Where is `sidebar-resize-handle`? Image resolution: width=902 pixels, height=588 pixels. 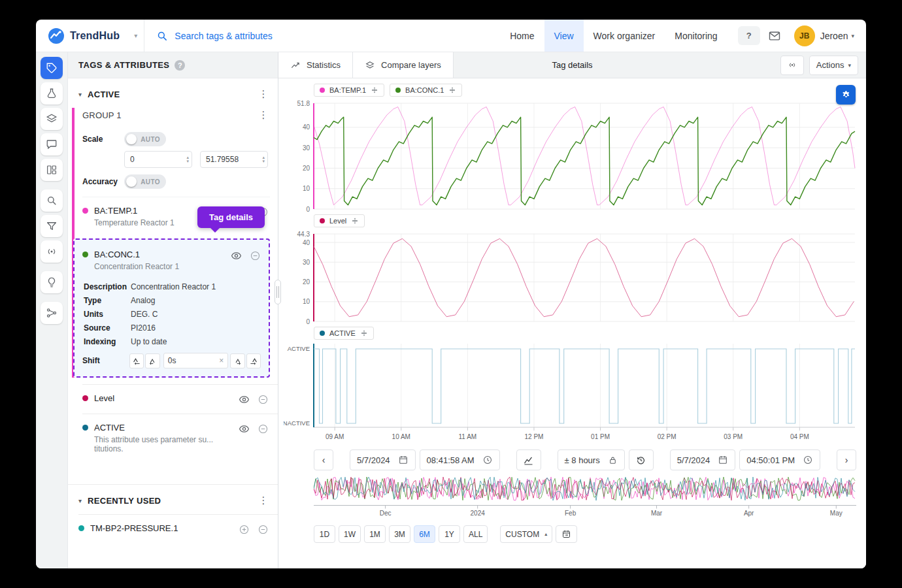 sidebar-resize-handle is located at coordinates (278, 292).